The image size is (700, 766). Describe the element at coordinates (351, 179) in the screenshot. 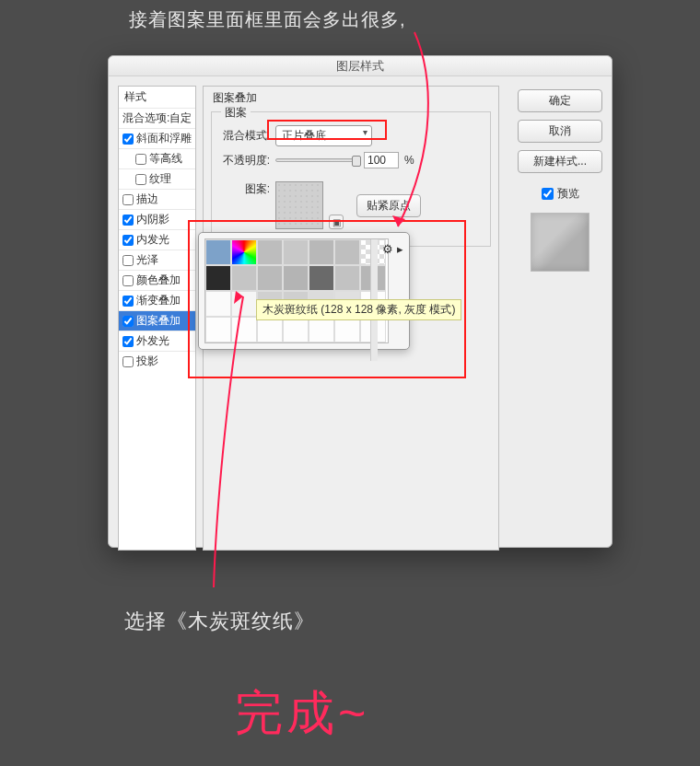

I see `pattern-fieldset: 图案 混合模式: 正片叠底 不透明度: 100 % 图案: ▣` at that location.